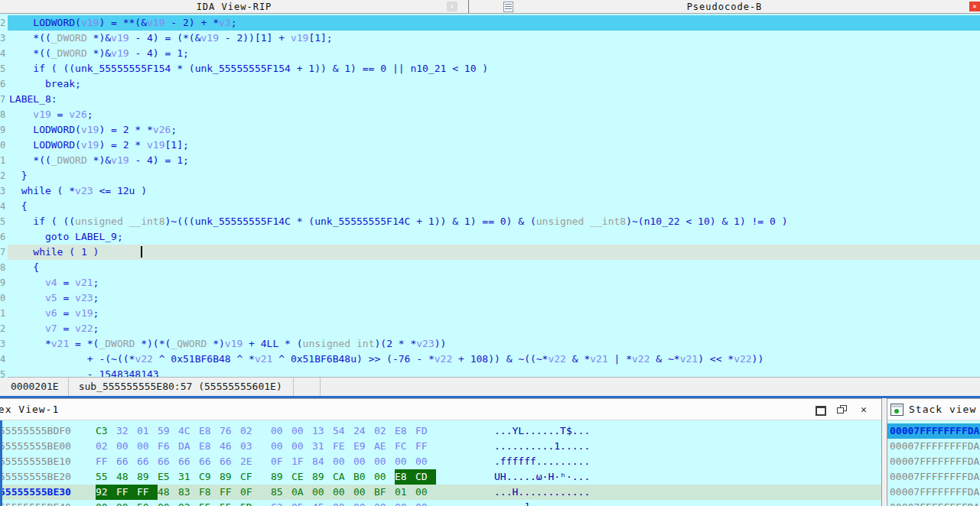 This screenshot has height=506, width=980. I want to click on hex-byte: 45, so click(323, 503).